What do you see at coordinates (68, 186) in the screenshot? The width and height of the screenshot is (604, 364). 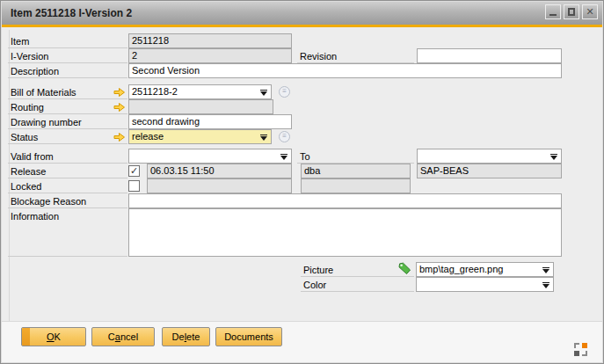 I see `locked-label: Locked` at bounding box center [68, 186].